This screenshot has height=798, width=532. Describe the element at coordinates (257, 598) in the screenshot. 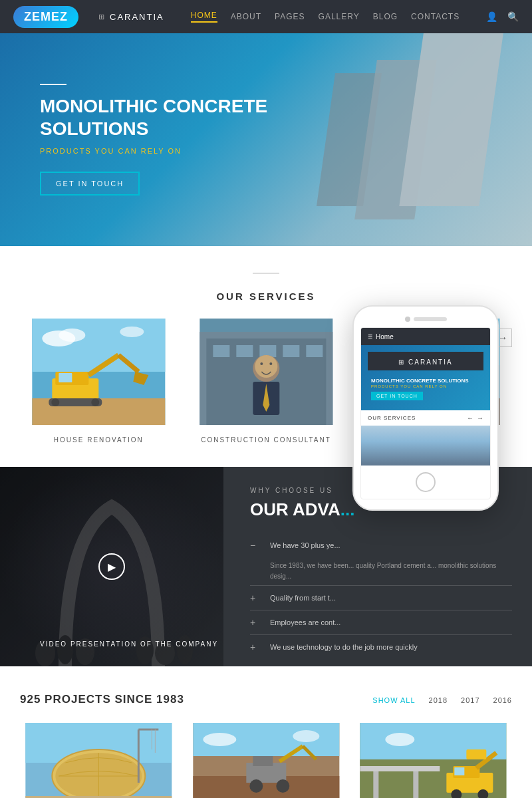

I see `adv-plus-icon-2: +` at that location.